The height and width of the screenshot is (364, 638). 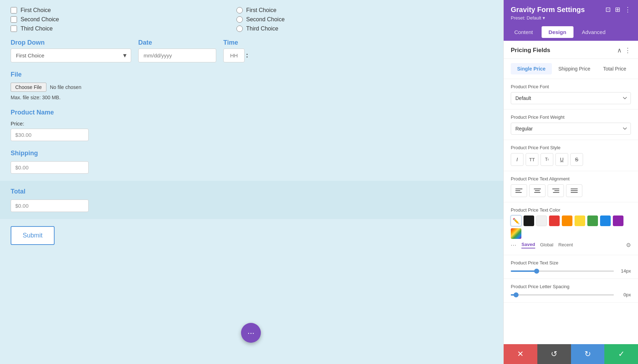 What do you see at coordinates (519, 191) in the screenshot?
I see `align-left-btn` at bounding box center [519, 191].